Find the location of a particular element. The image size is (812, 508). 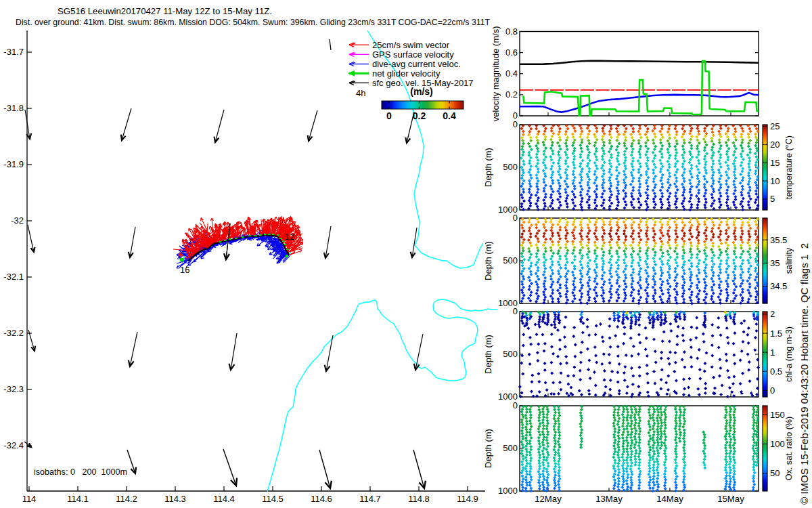

svg-text: 14May is located at coordinates (670, 499).